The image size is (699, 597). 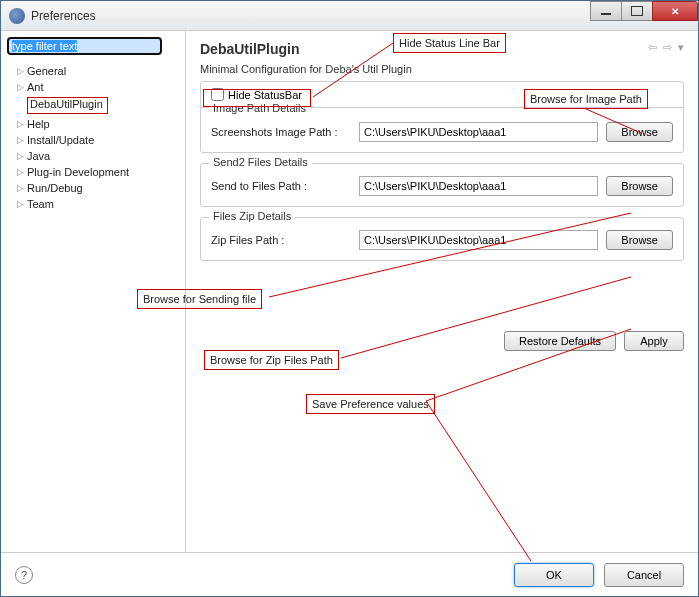 I want to click on tree-item-label: DebaUtilPlugin, so click(x=68, y=106).